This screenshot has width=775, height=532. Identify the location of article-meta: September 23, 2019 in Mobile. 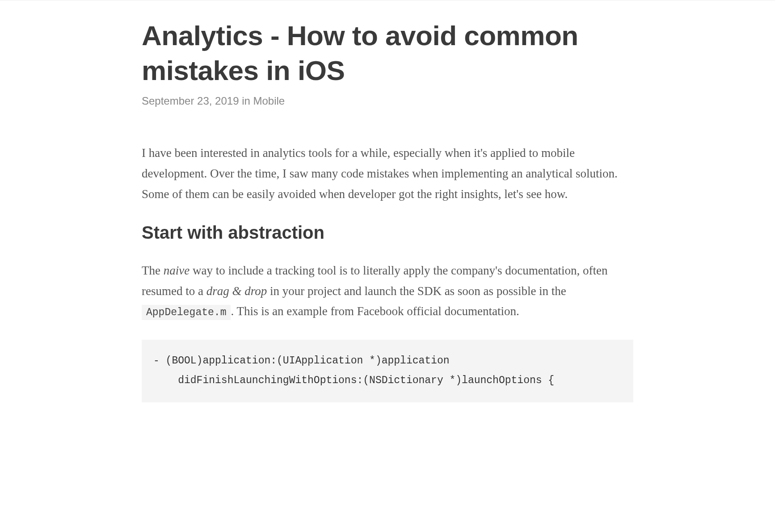
(388, 101).